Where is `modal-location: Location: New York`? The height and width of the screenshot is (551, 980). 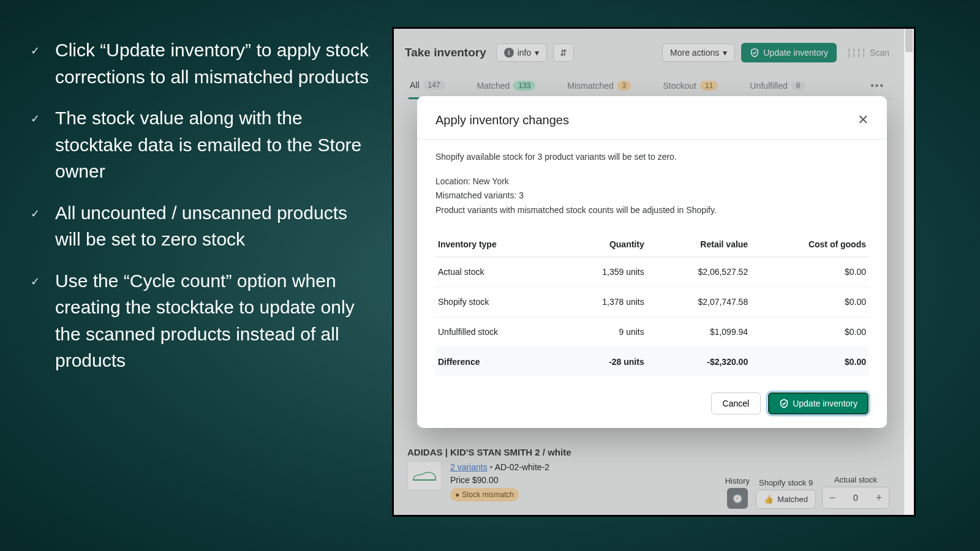 modal-location: Location: New York is located at coordinates (652, 182).